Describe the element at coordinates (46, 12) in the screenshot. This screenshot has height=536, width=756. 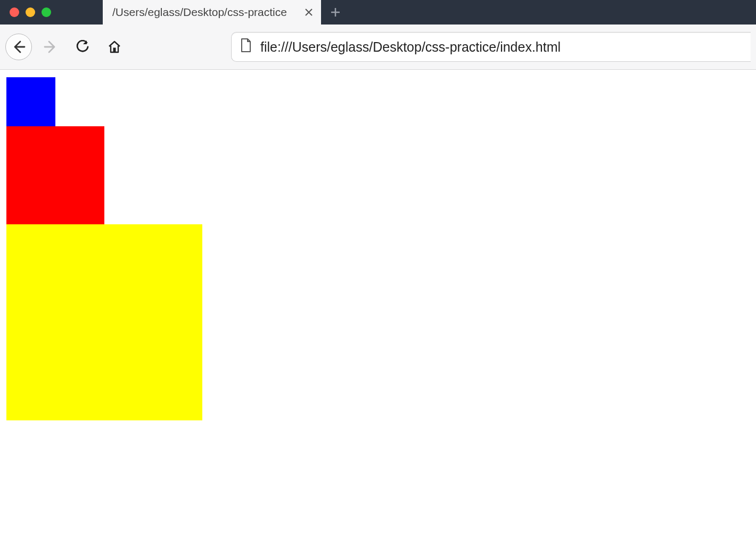
I see `window-maximize-button` at that location.